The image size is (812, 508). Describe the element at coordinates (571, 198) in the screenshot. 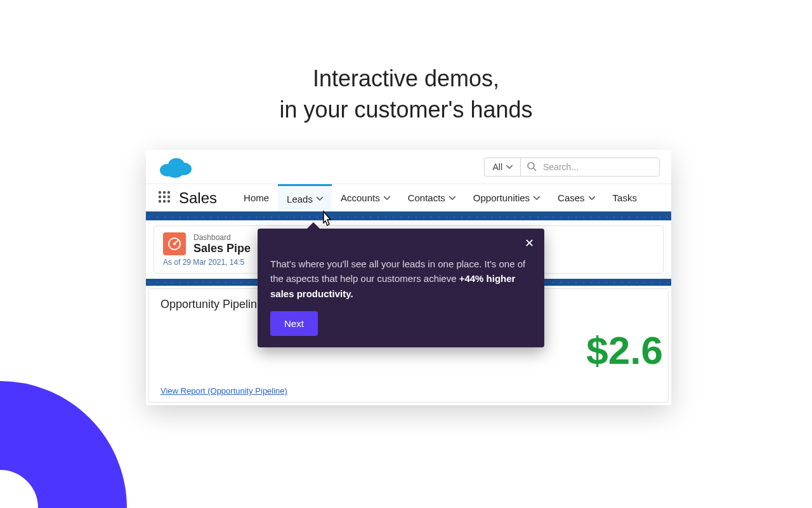

I see `tab-cases-label: Cases` at that location.